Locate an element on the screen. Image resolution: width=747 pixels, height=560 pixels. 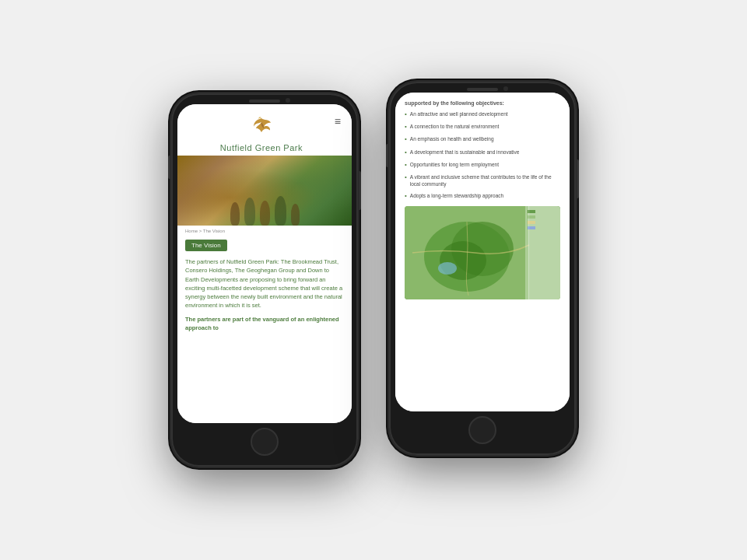
map-image is located at coordinates (482, 253).